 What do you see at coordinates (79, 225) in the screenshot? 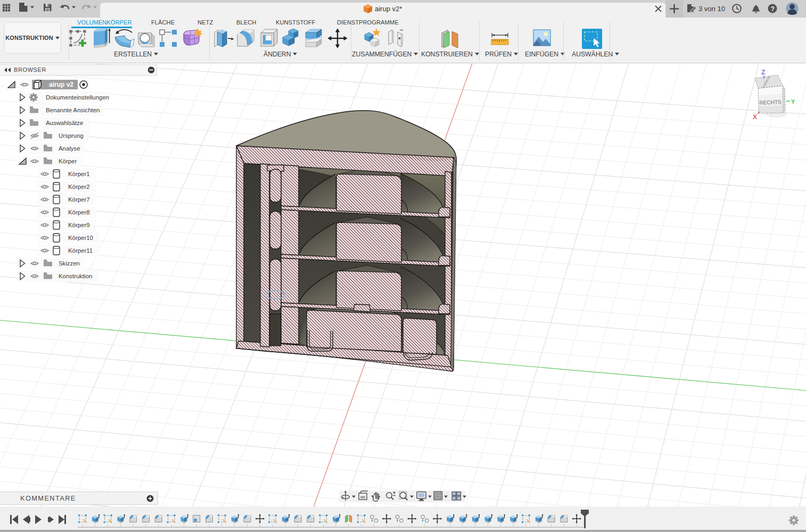
I see `svg-text: Körper9` at bounding box center [79, 225].